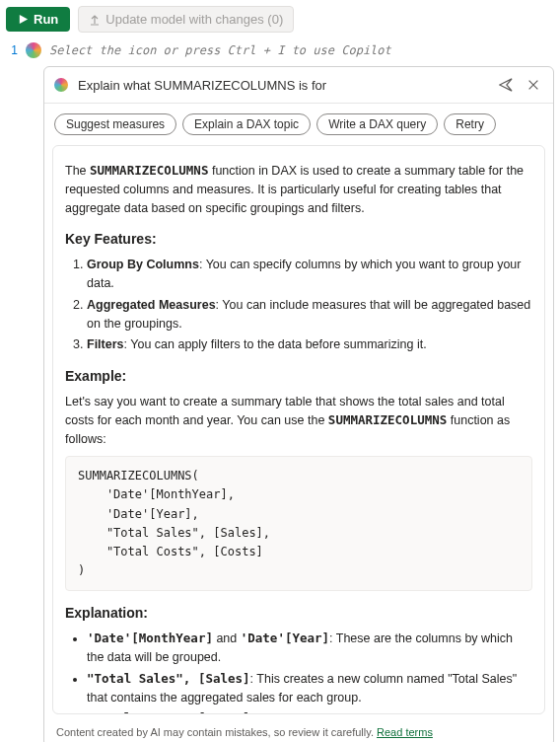 The width and height of the screenshot is (560, 742). Describe the element at coordinates (299, 124) in the screenshot. I see `suggestion-chips: Suggest measures Explain a DAX topic Wri…` at that location.